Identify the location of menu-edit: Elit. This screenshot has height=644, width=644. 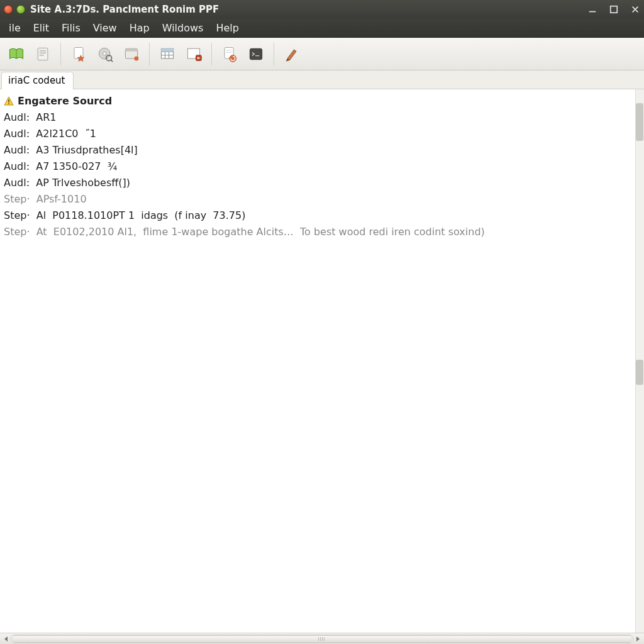
(42, 28).